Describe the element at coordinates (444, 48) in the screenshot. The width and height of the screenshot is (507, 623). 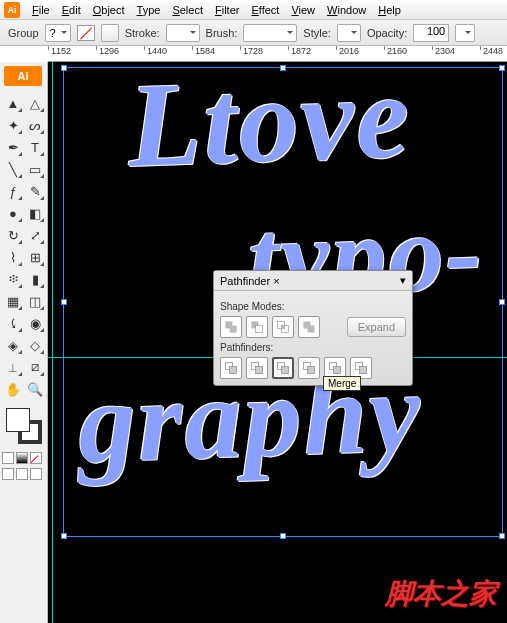
I see `ruler-tick: 2304` at that location.